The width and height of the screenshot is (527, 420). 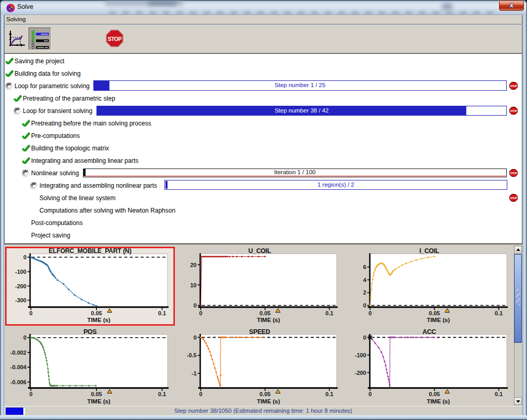 I want to click on svg-text: -0.006, so click(x=19, y=382).